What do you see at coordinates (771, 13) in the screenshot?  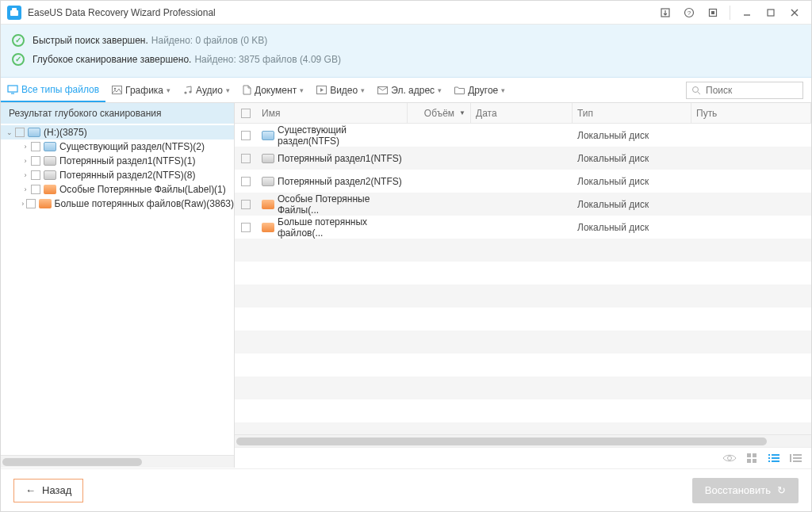 I see `maximize-button` at bounding box center [771, 13].